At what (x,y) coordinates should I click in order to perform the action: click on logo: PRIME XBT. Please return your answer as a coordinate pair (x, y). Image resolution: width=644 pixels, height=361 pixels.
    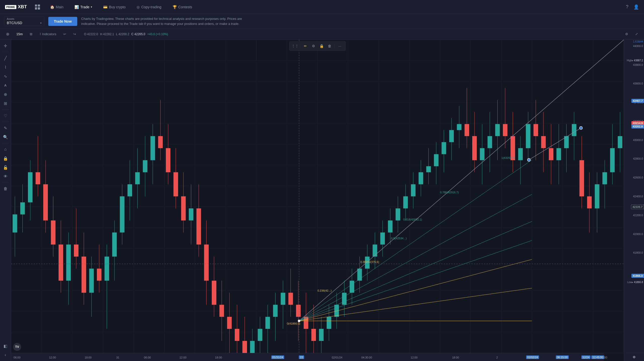
    Looking at the image, I should click on (16, 7).